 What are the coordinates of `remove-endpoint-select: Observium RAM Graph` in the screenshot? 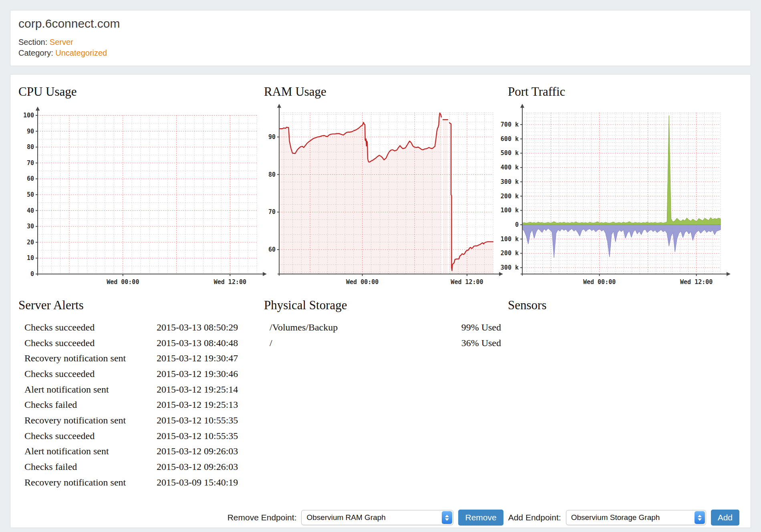 It's located at (377, 518).